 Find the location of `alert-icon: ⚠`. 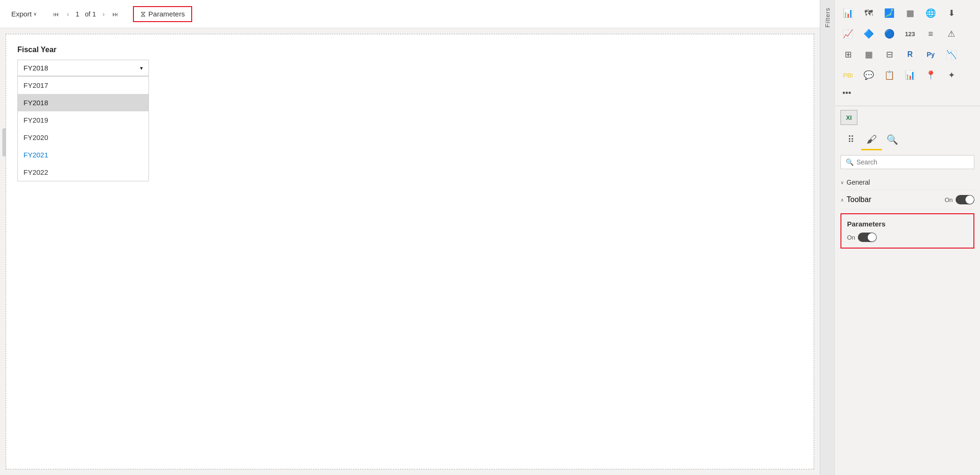

alert-icon: ⚠ is located at coordinates (951, 34).